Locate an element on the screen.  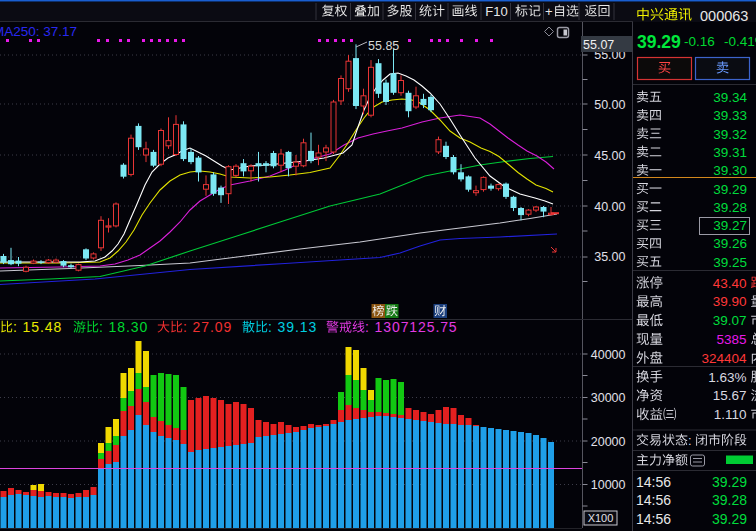
svg-text: 39.33 is located at coordinates (730, 116).